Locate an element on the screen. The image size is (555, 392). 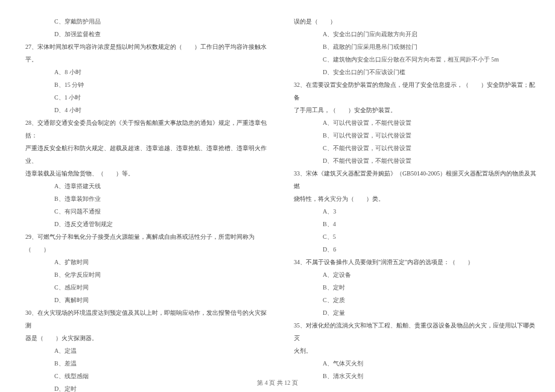
question-33-line1: 33、宋体《建筑灭火器配置爱并婉茹》（GB50140-2005）根据灭火器配置场… is located at coordinates (411, 180).